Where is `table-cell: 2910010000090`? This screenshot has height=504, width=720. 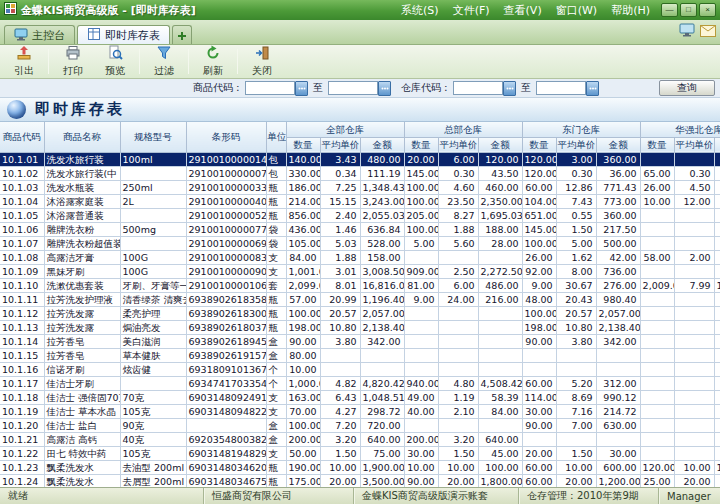
table-cell: 2910010000090 is located at coordinates (226, 271).